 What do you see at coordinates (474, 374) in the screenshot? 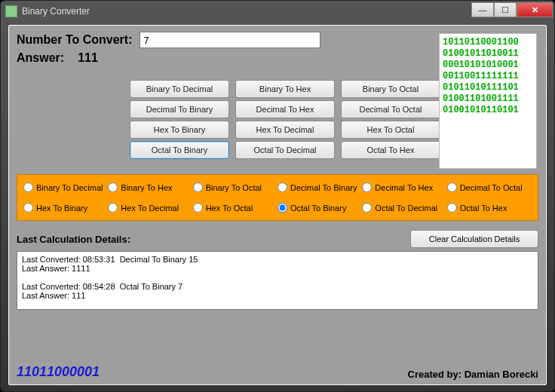
I see `credit-label: Created by: Damian Borecki` at bounding box center [474, 374].